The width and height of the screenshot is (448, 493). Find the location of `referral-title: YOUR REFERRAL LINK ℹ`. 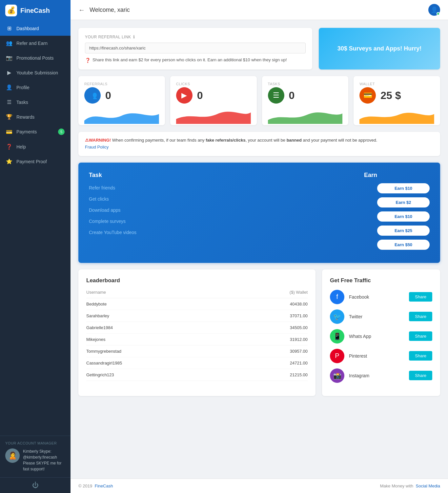

referral-title: YOUR REFERRAL LINK ℹ is located at coordinates (195, 37).